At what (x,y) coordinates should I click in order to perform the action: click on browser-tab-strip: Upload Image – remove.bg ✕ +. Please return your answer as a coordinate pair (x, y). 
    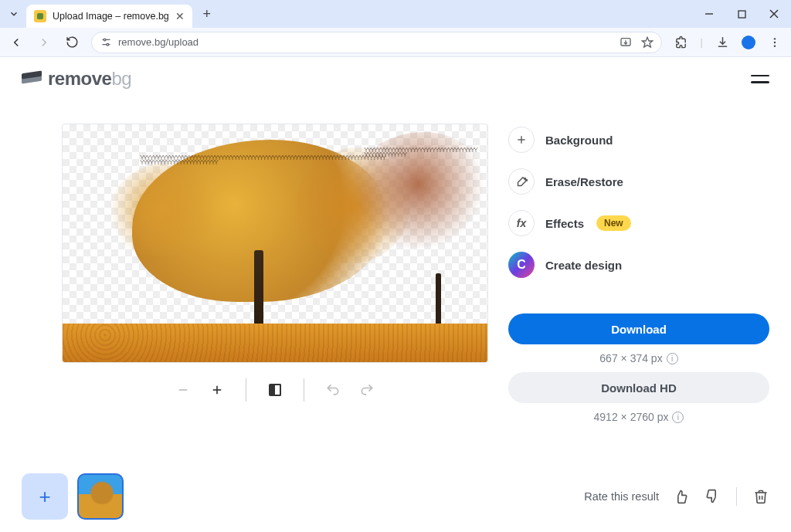
    Looking at the image, I should click on (396, 14).